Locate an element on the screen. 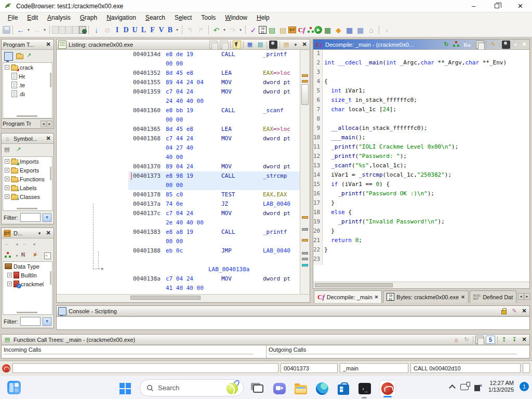 The height and width of the screenshot is (399, 532). decompile-line: 20 } is located at coordinates (421, 232).